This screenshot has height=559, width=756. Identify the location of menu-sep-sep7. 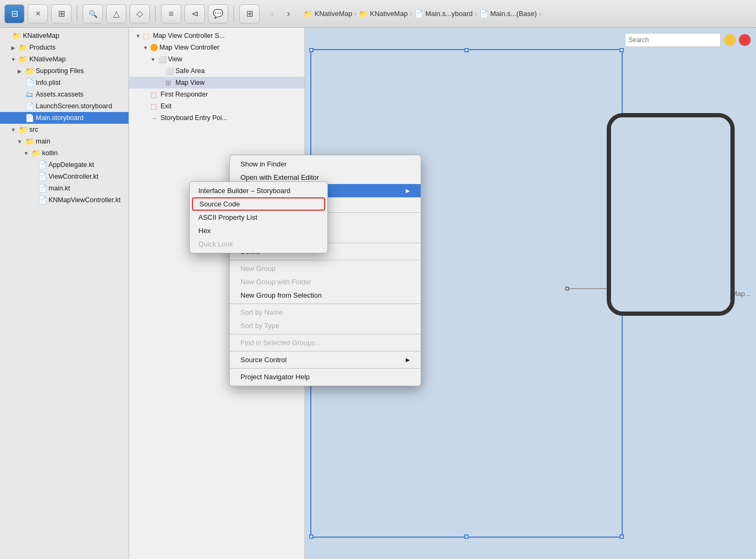
(325, 368).